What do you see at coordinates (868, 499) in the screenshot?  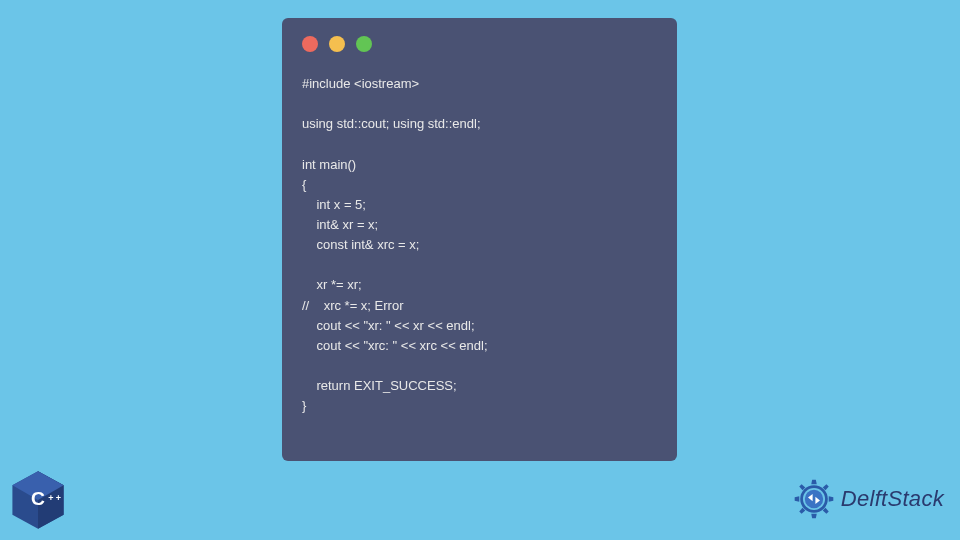 I see `delftstack-logo: DelftStack` at bounding box center [868, 499].